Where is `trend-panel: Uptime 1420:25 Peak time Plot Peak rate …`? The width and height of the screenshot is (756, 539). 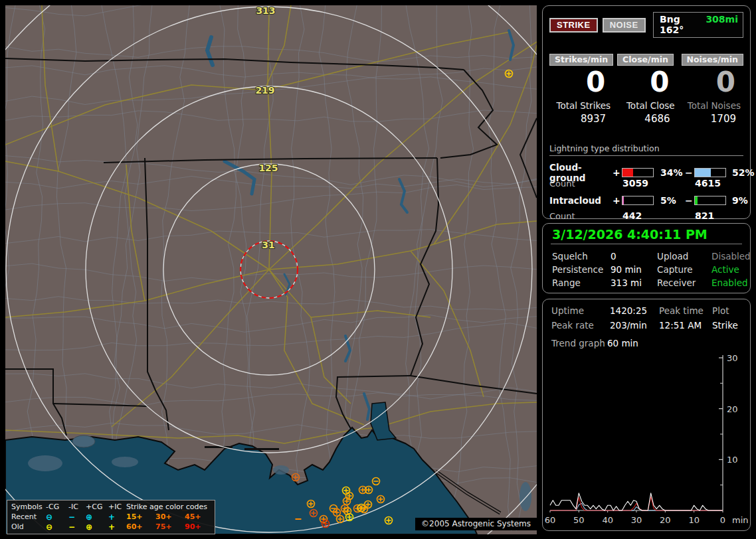 trend-panel: Uptime 1420:25 Peak time Plot Peak rate … is located at coordinates (646, 415).